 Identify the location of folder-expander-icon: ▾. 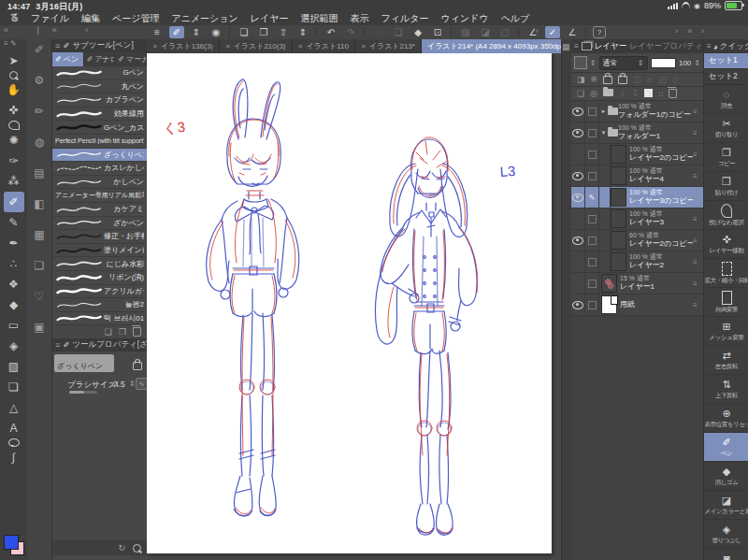
(604, 133).